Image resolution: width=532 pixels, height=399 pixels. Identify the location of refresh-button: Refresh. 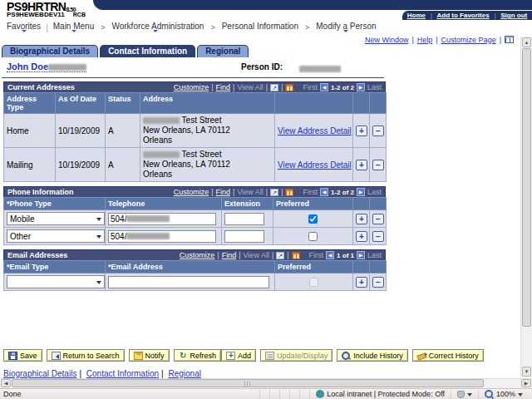
(198, 356).